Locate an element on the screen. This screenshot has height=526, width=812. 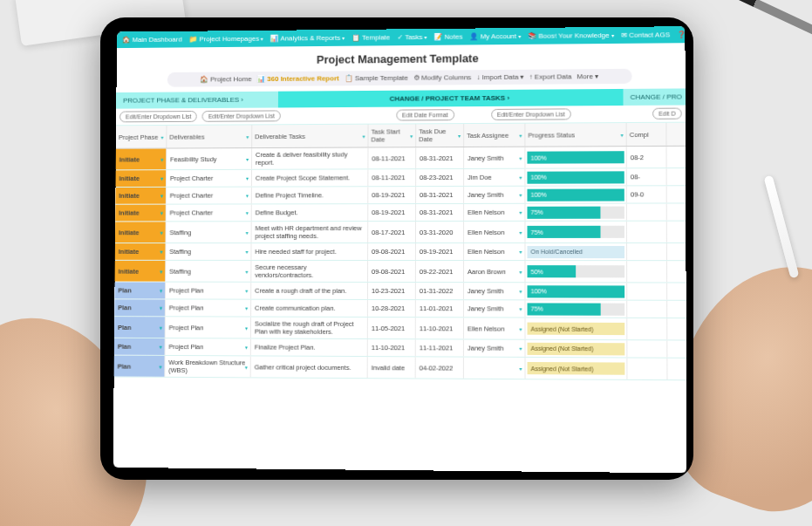
cell-due-date: 08-23-2021 is located at coordinates (440, 178).